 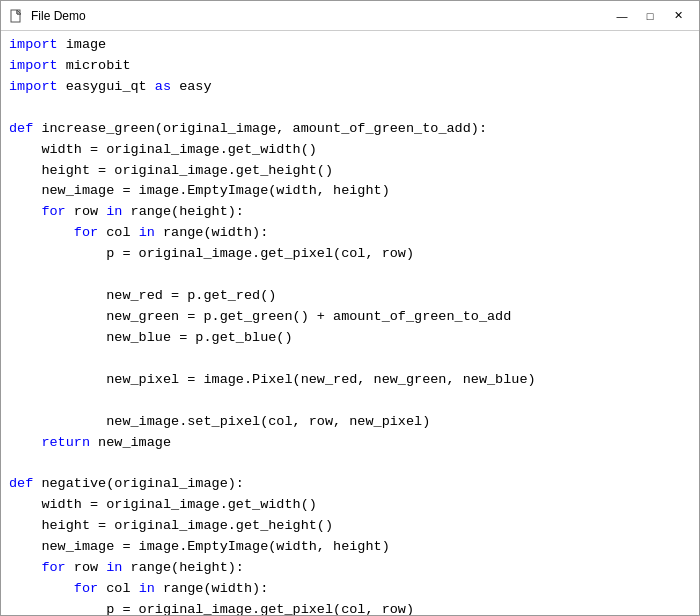 I want to click on code-line: new_image.set_pixel(col, row, new_pixel), so click(x=350, y=422).